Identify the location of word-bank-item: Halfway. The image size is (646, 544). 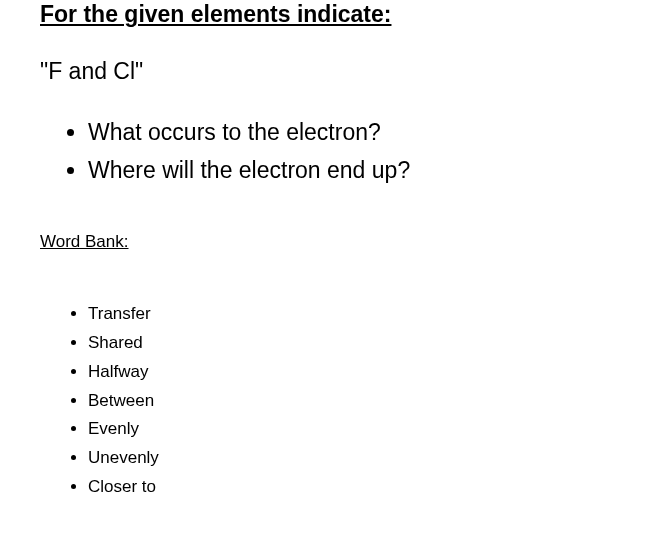
(347, 372).